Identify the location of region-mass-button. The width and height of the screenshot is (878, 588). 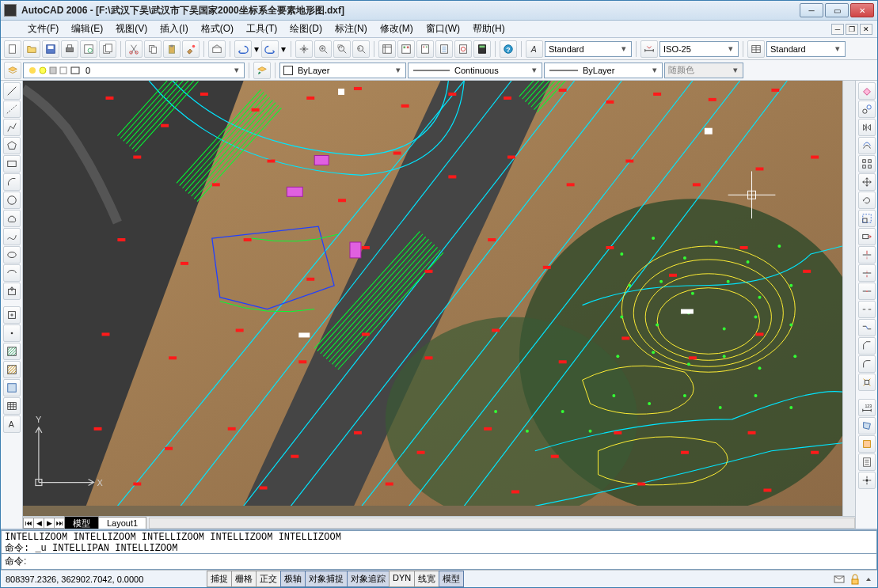
(867, 444).